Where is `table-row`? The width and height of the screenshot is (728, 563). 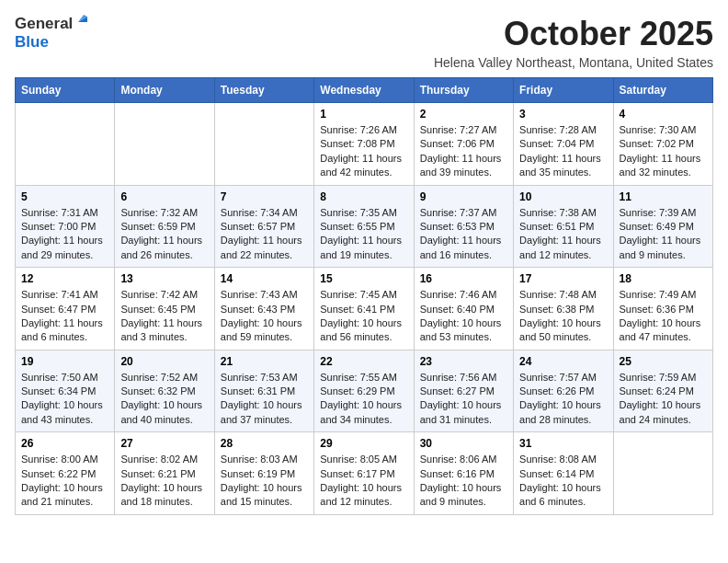
table-row is located at coordinates (663, 474).